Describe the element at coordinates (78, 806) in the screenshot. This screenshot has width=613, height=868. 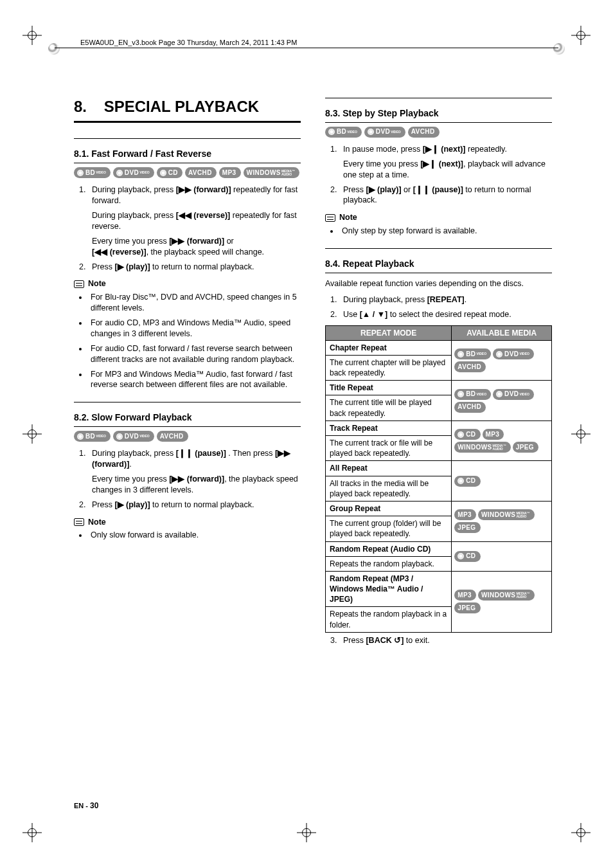
I see `footer-lang: EN` at that location.